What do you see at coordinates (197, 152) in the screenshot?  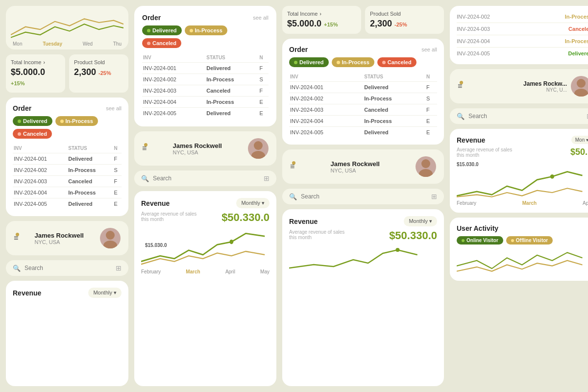 I see `profile-location-2: NYC, USA` at bounding box center [197, 152].